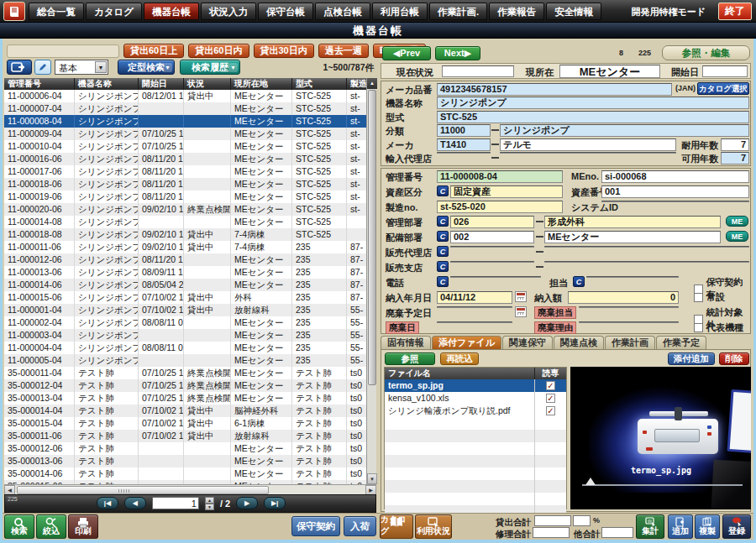 This screenshot has height=543, width=756. Describe the element at coordinates (284, 50) in the screenshot. I see `filter-button: 貸出30日内` at that location.